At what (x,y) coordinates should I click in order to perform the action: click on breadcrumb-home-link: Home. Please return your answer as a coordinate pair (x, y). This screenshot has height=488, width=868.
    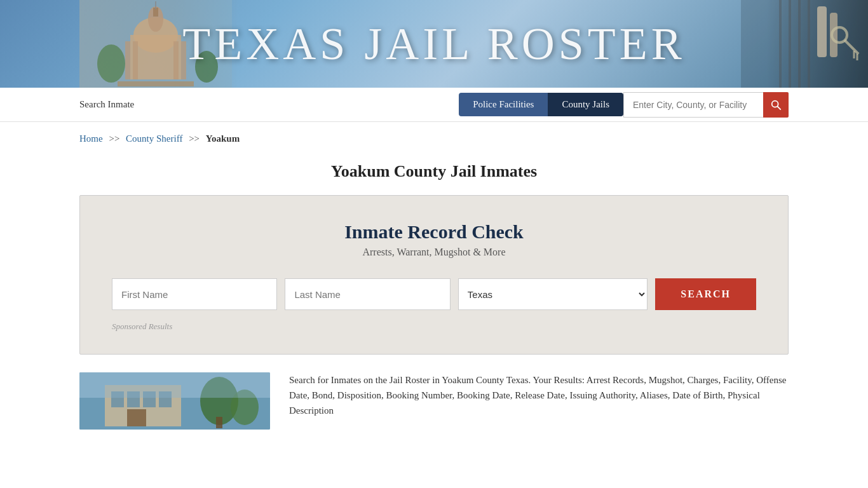
    Looking at the image, I should click on (92, 139).